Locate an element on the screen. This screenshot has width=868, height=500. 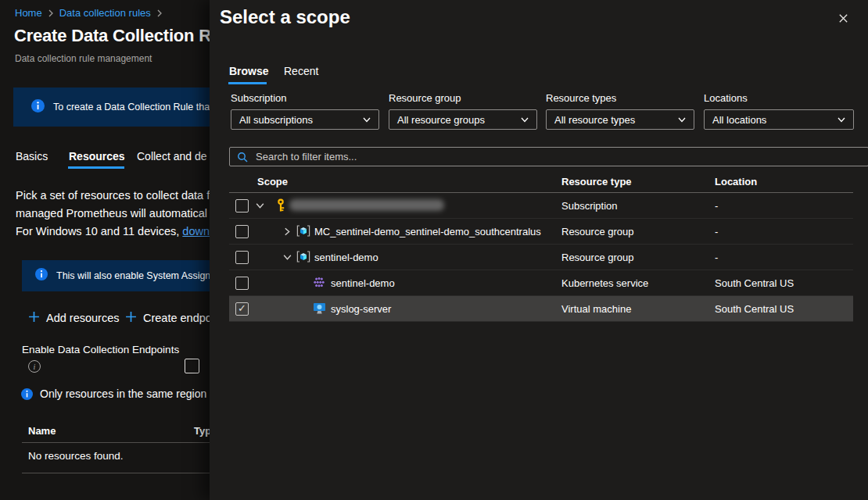
table-row-kubernetes-service: sentinel-demo Kubernetes service South C… is located at coordinates (541, 283).